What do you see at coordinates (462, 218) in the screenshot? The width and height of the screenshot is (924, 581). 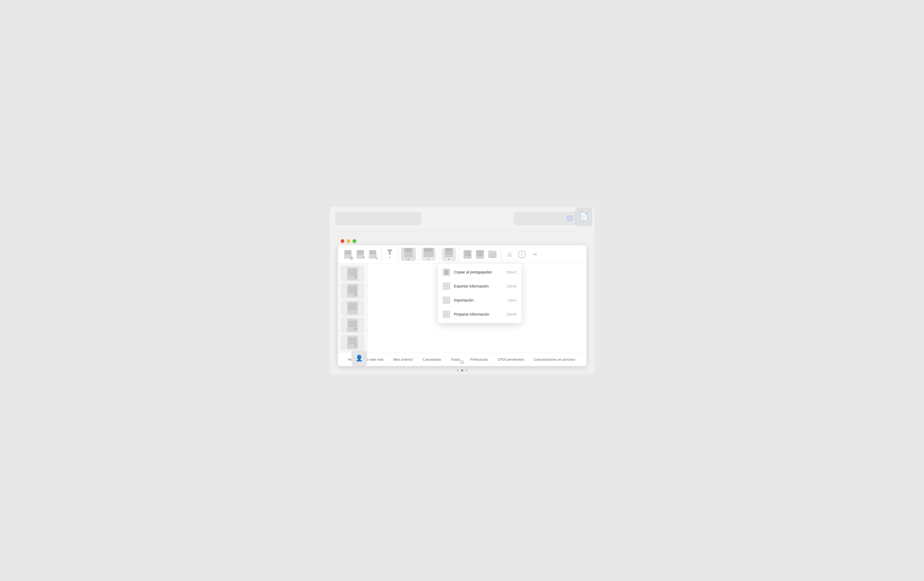 I see `top-bar: 📄` at bounding box center [462, 218].